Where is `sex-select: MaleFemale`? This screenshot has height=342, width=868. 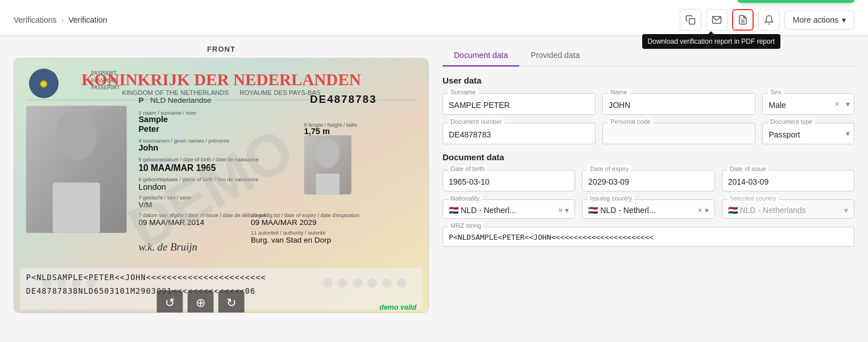 sex-select: MaleFemale is located at coordinates (808, 104).